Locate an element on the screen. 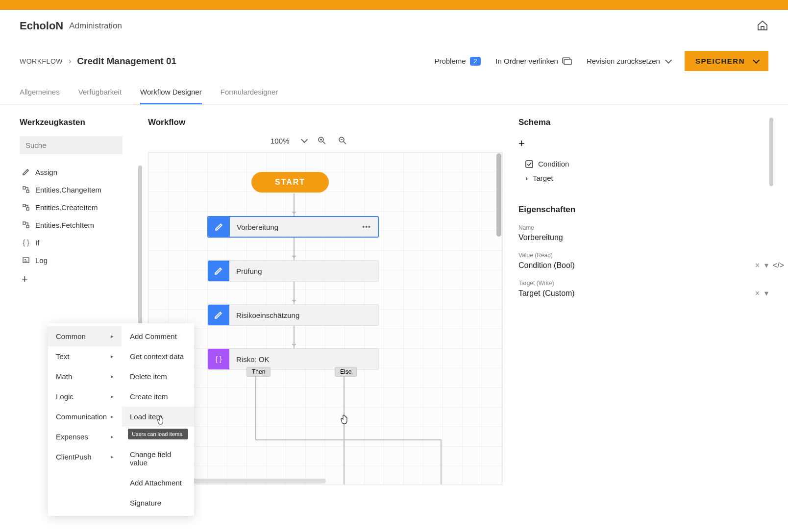 The width and height of the screenshot is (788, 532). tab-bar: Allgemeines Verfügbarkeit Workflow Desig… is located at coordinates (394, 93).